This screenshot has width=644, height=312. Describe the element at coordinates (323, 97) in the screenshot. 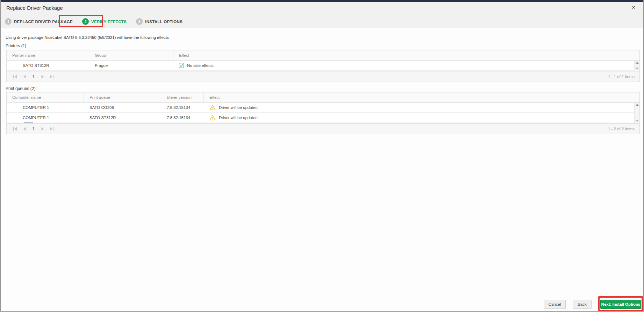

I see `print-queues-table-header: Computer name Print queue Driver version…` at that location.